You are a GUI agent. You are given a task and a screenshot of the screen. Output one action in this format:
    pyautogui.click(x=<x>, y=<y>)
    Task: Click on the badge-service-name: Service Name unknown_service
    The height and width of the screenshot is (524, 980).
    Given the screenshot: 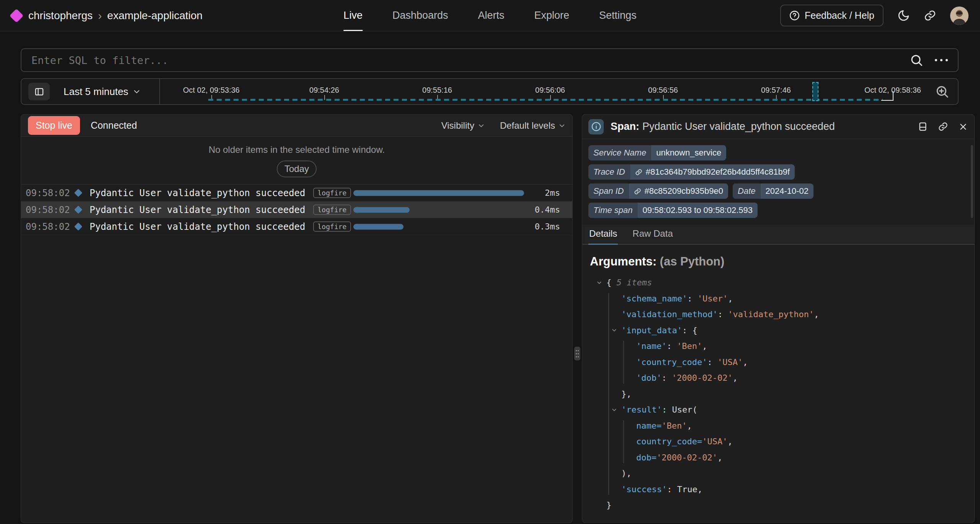 What is the action you would take?
    pyautogui.click(x=657, y=153)
    